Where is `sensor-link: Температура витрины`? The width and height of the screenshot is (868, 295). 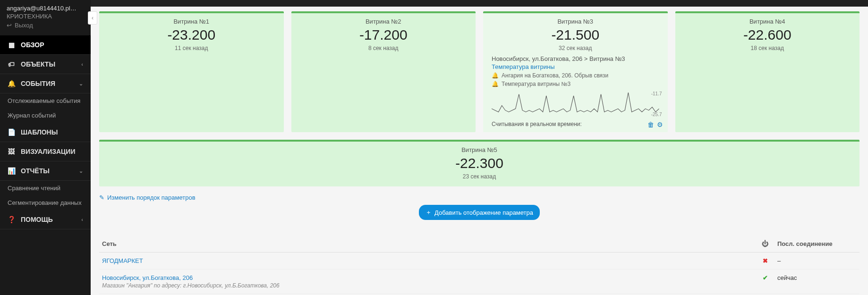 sensor-link: Температура витрины is located at coordinates (523, 67).